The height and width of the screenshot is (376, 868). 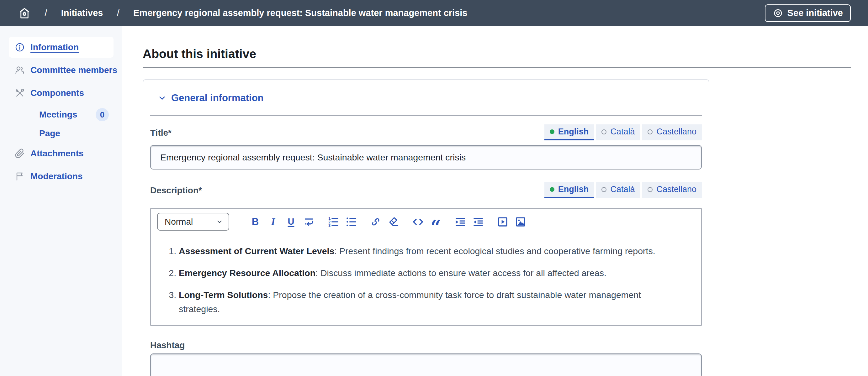 What do you see at coordinates (416, 280) in the screenshot?
I see `description-ordered-list: Assessment of Current Water Levels: Pres…` at bounding box center [416, 280].